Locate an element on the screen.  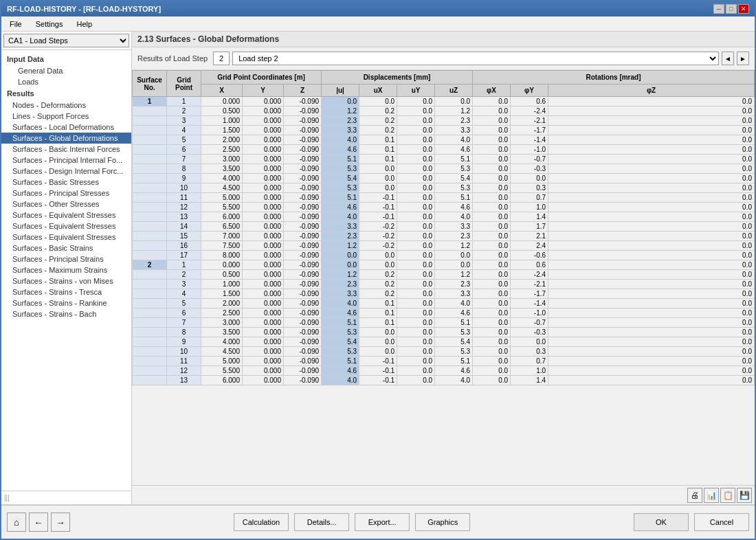
sidebar-item-surfaces-other-stresses: Surfaces - Other Stresses is located at coordinates (66, 204).